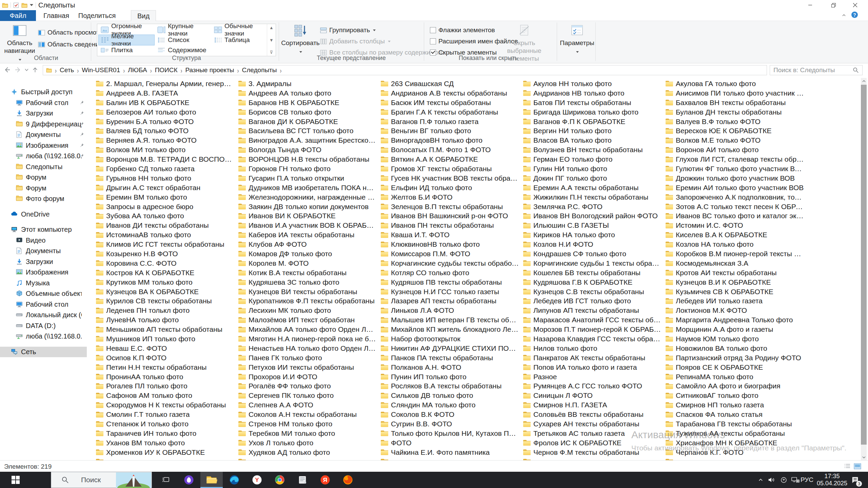  I want to click on file-item: Никитин АФ ДУРАЦКИЕ СТИХИ ПОКА НЕ ТР..., so click(451, 348).